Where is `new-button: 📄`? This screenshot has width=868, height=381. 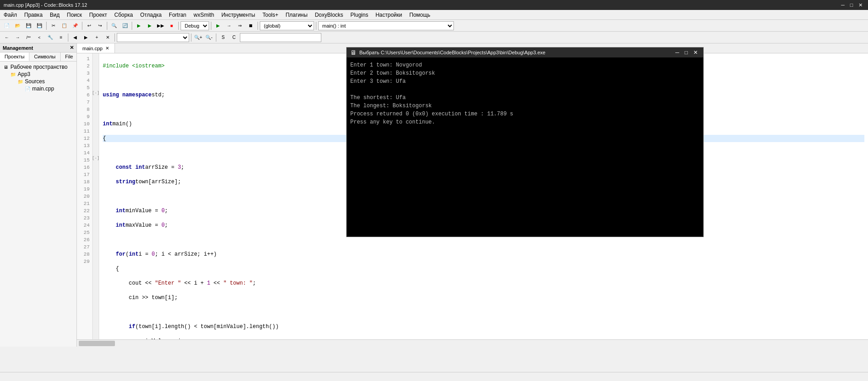
new-button: 📄 is located at coordinates (7, 26).